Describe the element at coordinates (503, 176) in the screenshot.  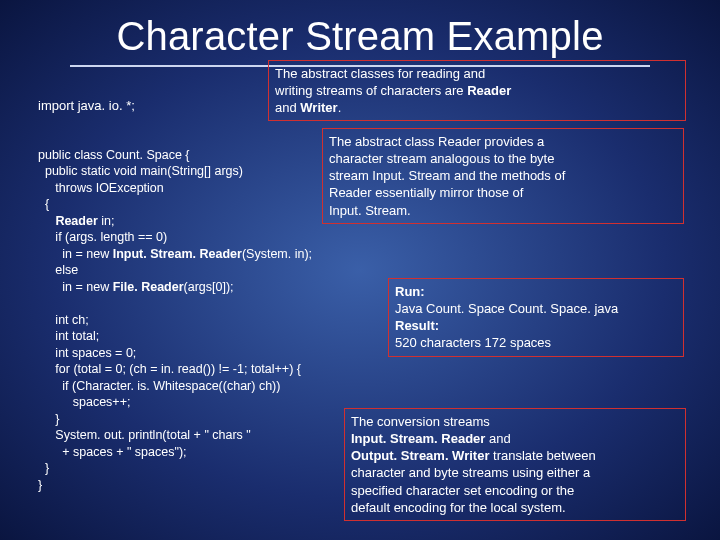
I see `callout-reader-class: The abstract class Reader provides a cha…` at that location.